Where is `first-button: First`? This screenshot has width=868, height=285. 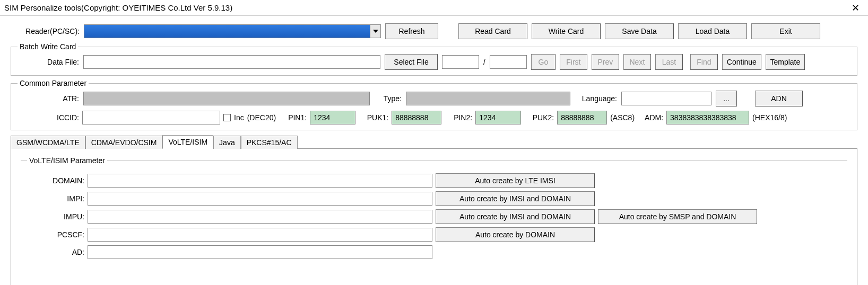 first-button: First is located at coordinates (574, 62).